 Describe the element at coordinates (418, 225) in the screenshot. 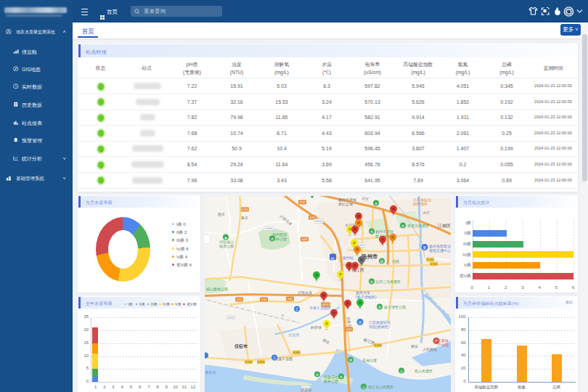

I see `svg-text: 茱萸湾风景区` at that location.